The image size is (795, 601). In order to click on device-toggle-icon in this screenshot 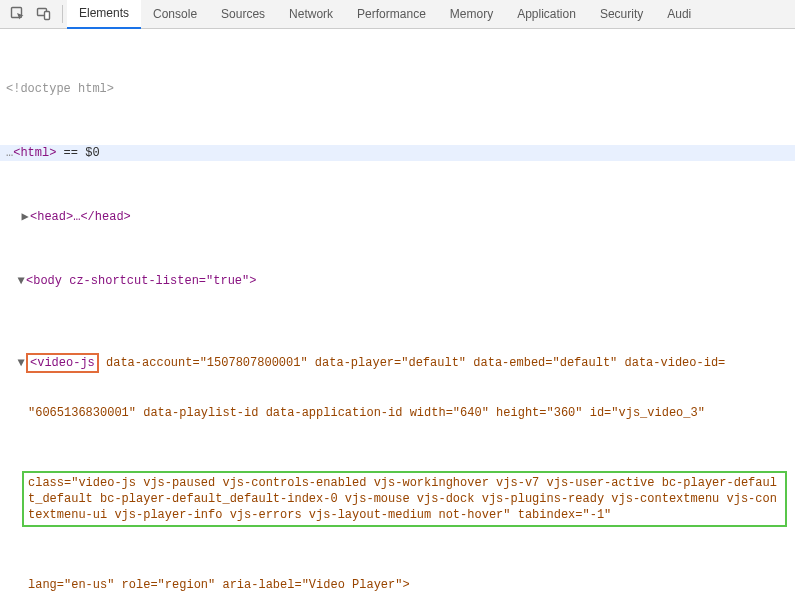, I will do `click(44, 14)`.